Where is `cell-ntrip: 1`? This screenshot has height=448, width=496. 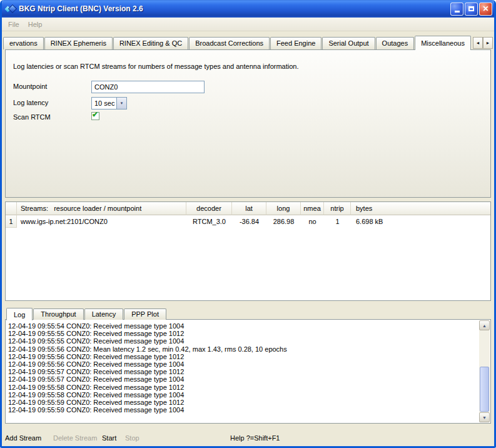
cell-ntrip: 1 is located at coordinates (338, 221).